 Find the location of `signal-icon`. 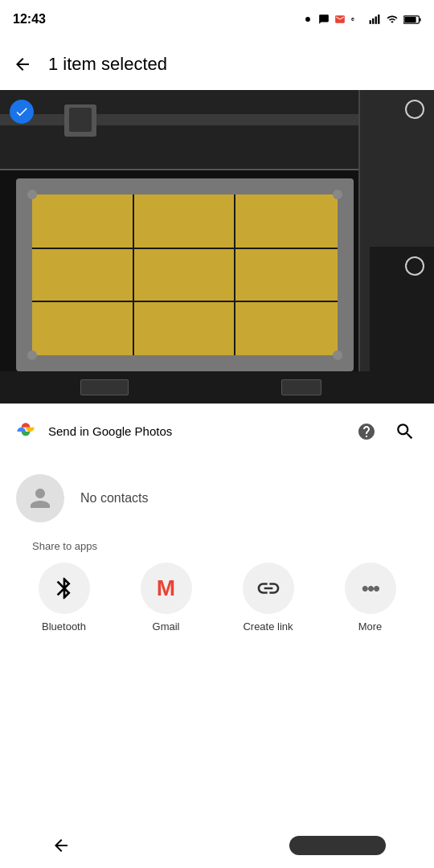

signal-icon is located at coordinates (375, 19).